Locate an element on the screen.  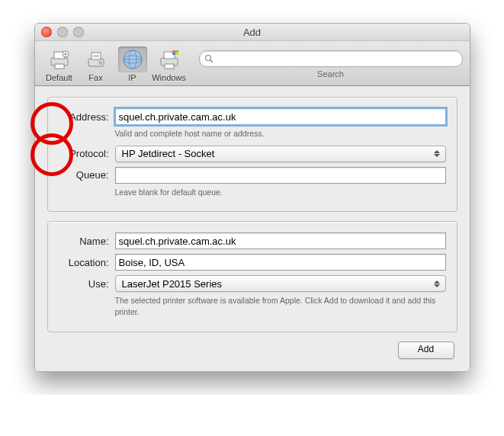
toolbar-label: IP is located at coordinates (132, 78).